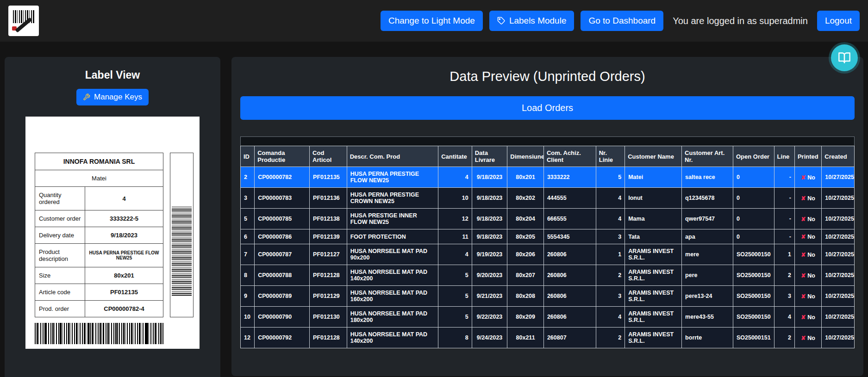 This screenshot has width=868, height=377. Describe the element at coordinates (838, 156) in the screenshot. I see `column-header: Created` at that location.